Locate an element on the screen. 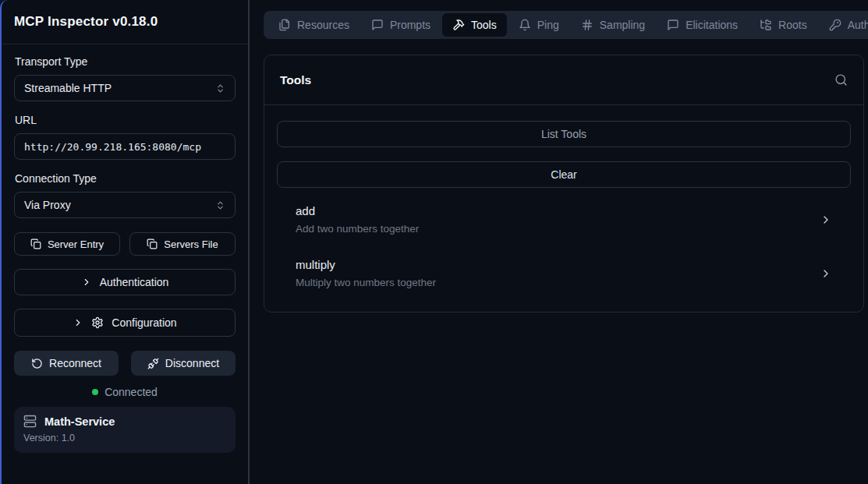 The width and height of the screenshot is (868, 484). transport-type-label: Transport Type is located at coordinates (125, 62).